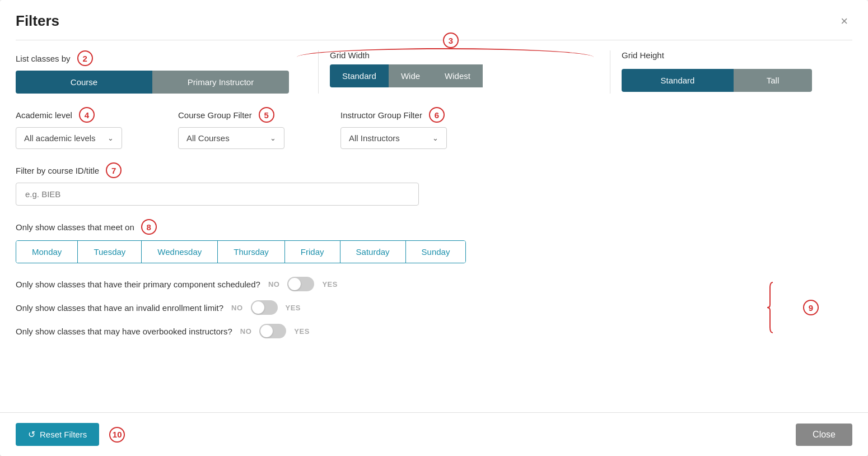 This screenshot has height=456, width=868. I want to click on grid-width-wide-btn: Wide, so click(410, 76).